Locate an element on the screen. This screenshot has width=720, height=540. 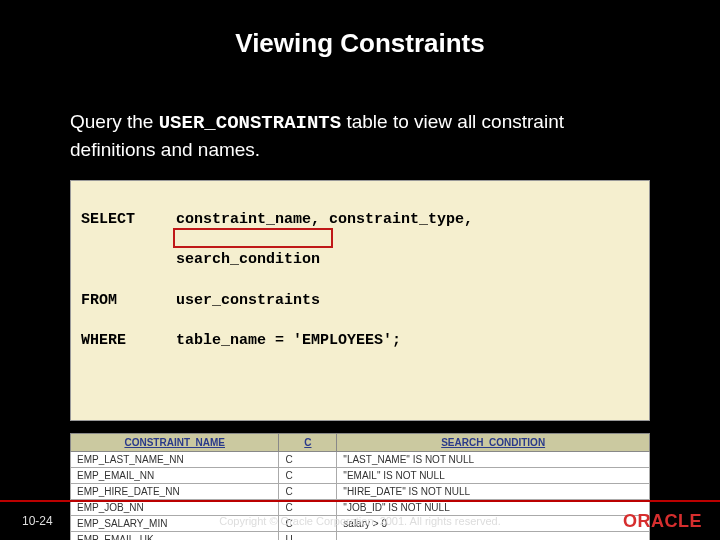
th-search-condition: SEARCH_CONDITION is located at coordinates (494, 443).